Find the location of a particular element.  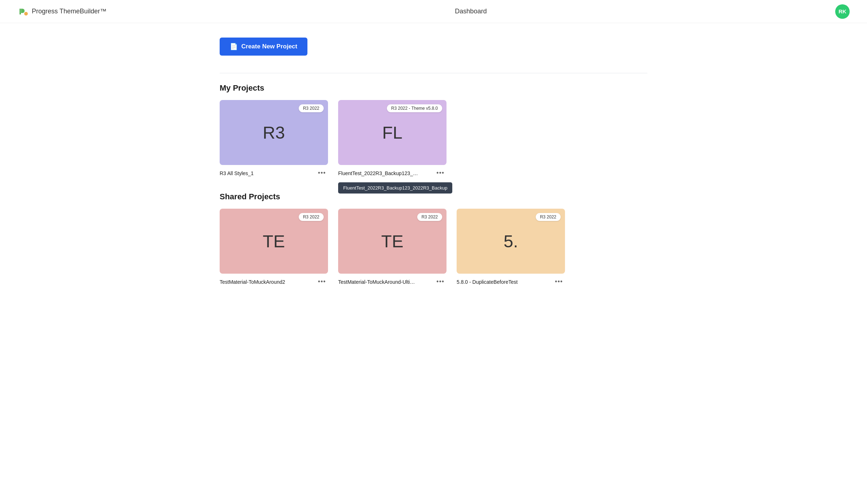

my-project-footer-2: FluentTest_2022R3_Backup123_… ••• Fluent… is located at coordinates (392, 173).